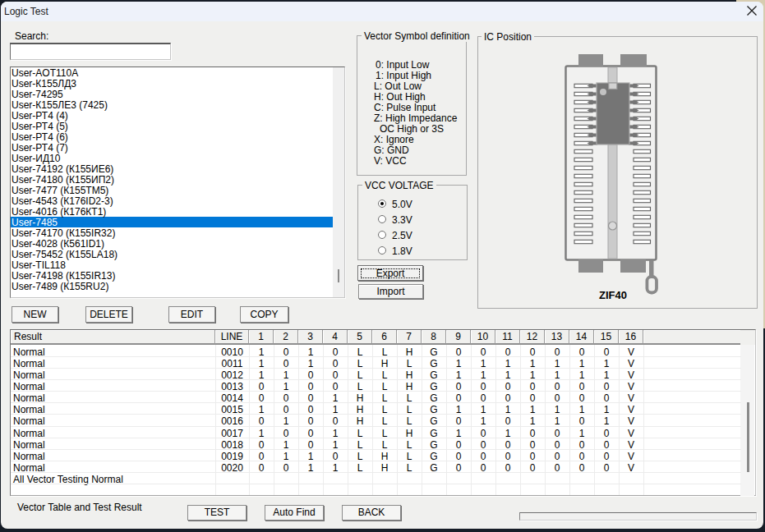 Image resolution: width=765 pixels, height=532 pixels. I want to click on svg-text: ZIF40, so click(613, 296).